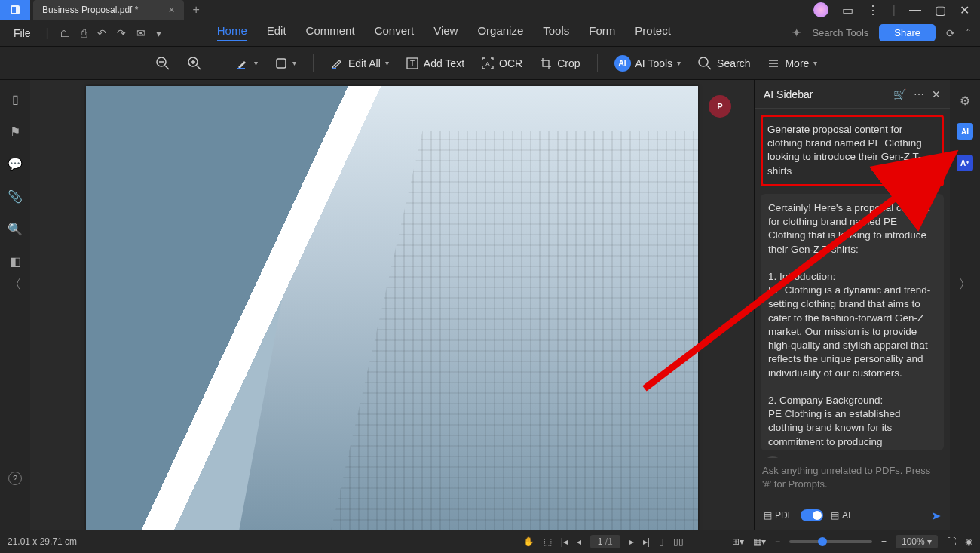 The image size is (980, 553). Describe the element at coordinates (412, 63) in the screenshot. I see `svg-text: T` at that location.